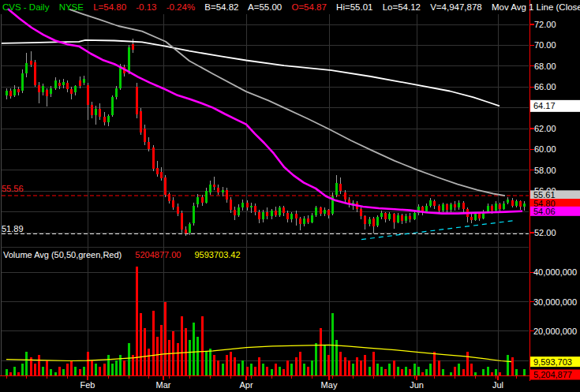 This screenshot has width=580, height=392. Describe the element at coordinates (437, 230) in the screenshot. I see `trendline` at that location.